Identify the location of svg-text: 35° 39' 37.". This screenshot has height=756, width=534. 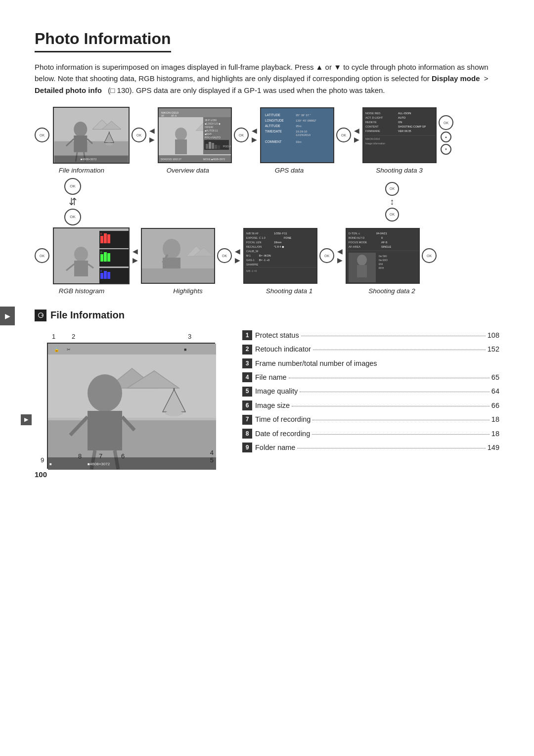
(304, 115).